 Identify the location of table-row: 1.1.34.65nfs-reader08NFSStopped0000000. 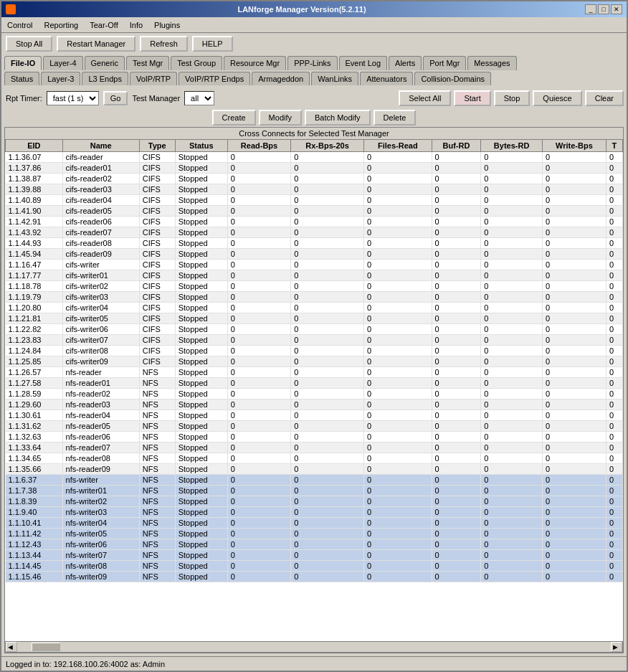
(314, 459).